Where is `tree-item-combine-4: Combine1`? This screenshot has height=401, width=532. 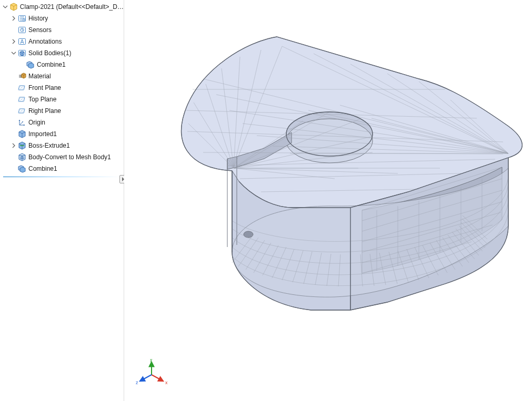
tree-item-combine-4: Combine1 is located at coordinates (62, 65).